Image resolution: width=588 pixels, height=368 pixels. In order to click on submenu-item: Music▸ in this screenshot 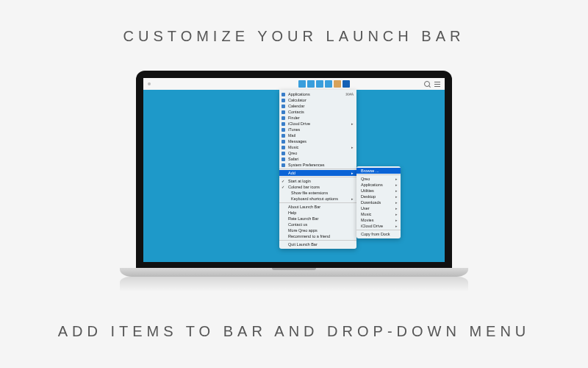, I will do `click(379, 214)`.